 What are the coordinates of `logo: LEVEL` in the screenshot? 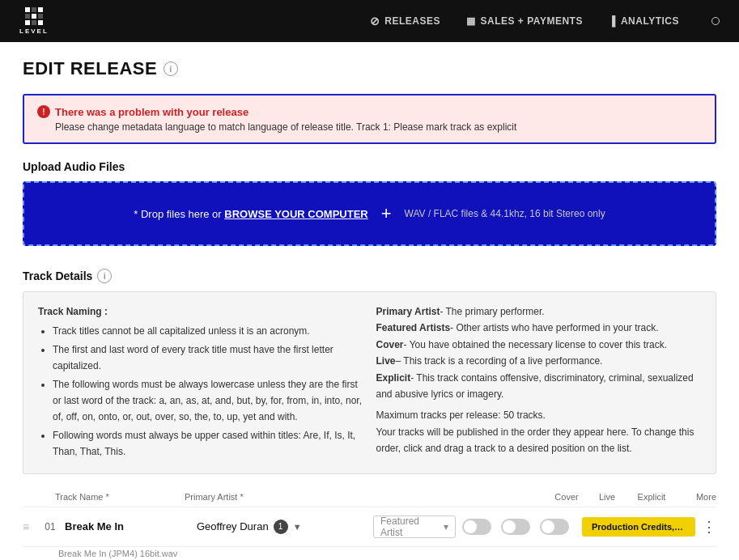 It's located at (34, 21).